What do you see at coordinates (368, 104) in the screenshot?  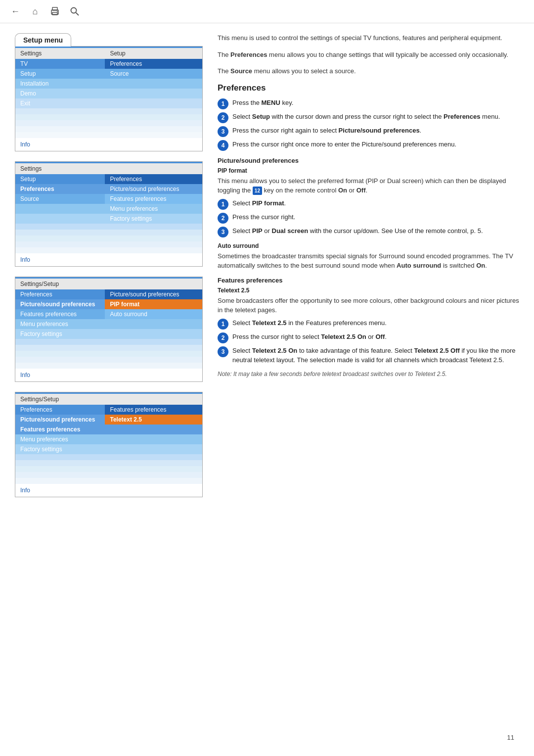 I see `step-1: 1 Press the MENU key.` at bounding box center [368, 104].